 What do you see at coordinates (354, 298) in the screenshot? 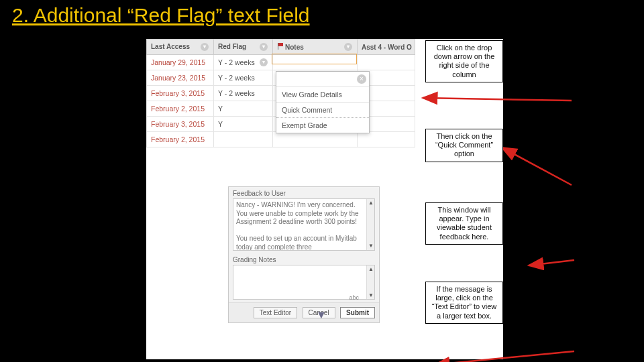
I see `spellcheck-icon: abc` at bounding box center [354, 298].